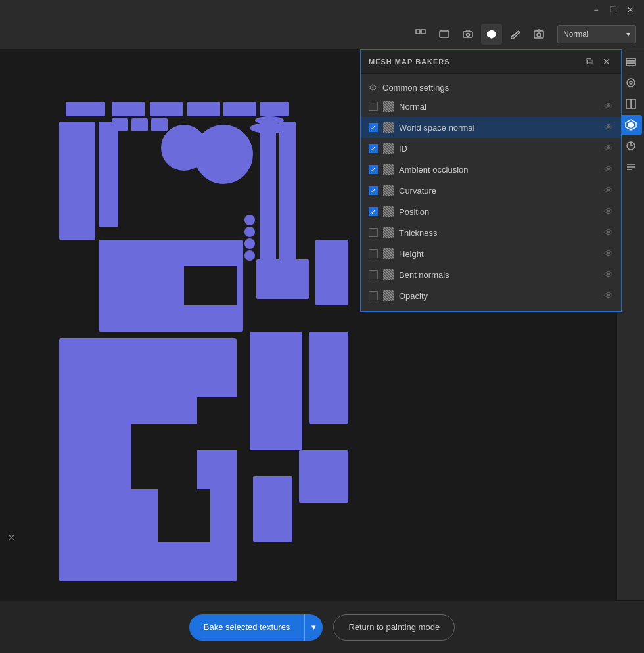  Describe the element at coordinates (491, 169) in the screenshot. I see `baker-row-ambient-occlusion: Ambient occlusion 👁` at that location.